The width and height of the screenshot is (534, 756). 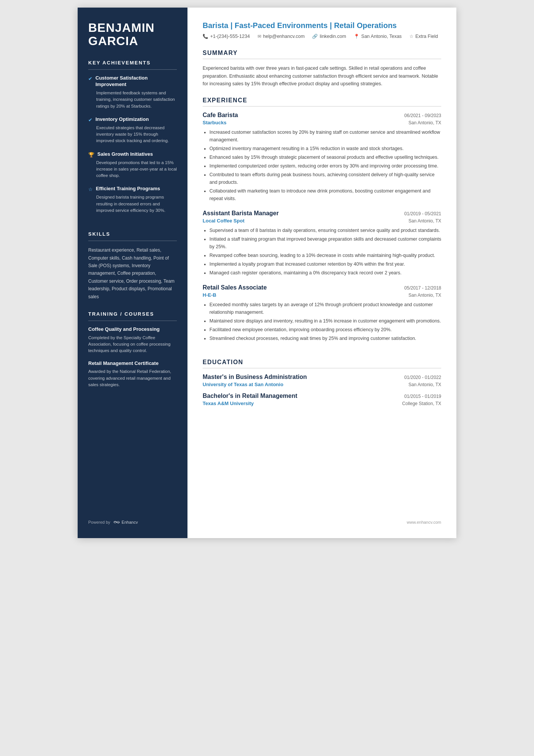 What do you see at coordinates (325, 230) in the screenshot?
I see `bullet-item: Supervised a team of 8 baristas in daily…` at bounding box center [325, 230].